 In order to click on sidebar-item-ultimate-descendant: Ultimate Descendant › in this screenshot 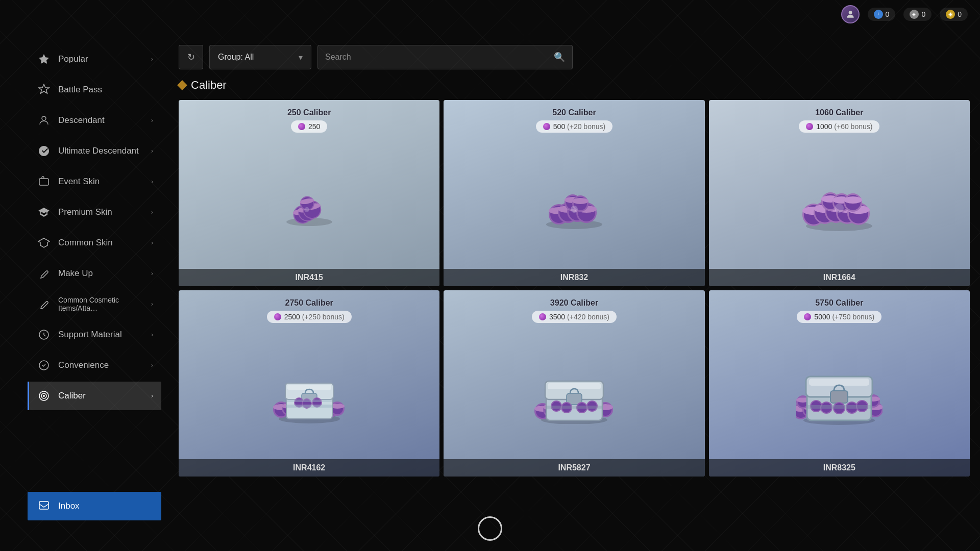, I will do `click(94, 151)`.